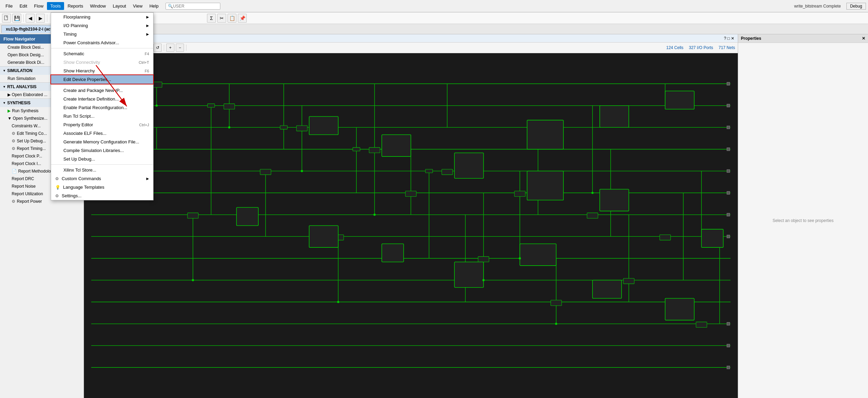  What do you see at coordinates (102, 170) in the screenshot?
I see `menu-xilinx-tcl-store: Xilinx Tcl Store...` at bounding box center [102, 170].